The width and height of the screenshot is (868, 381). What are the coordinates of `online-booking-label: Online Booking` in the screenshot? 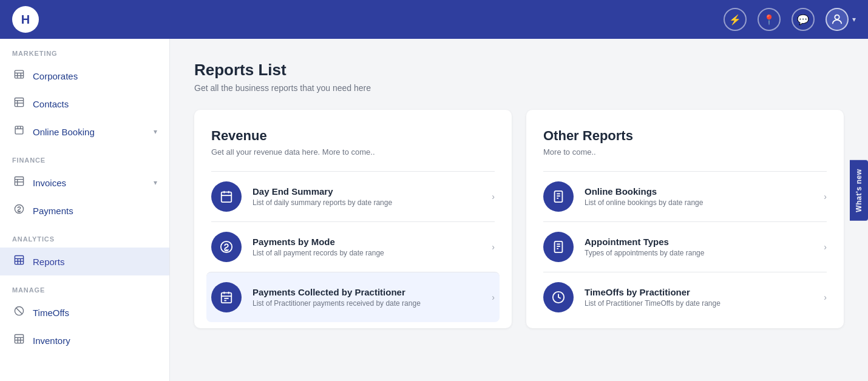 It's located at (64, 132).